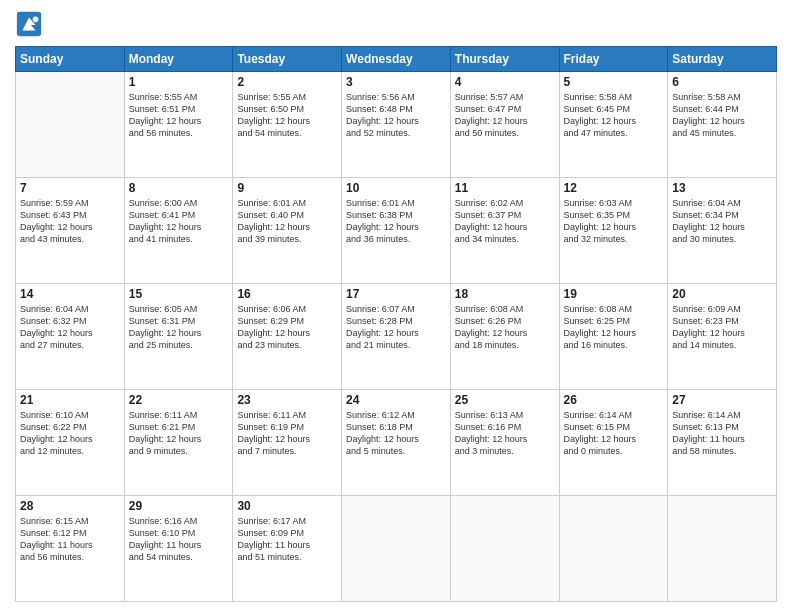 Image resolution: width=792 pixels, height=612 pixels. What do you see at coordinates (70, 506) in the screenshot?
I see `day-number: 28` at bounding box center [70, 506].